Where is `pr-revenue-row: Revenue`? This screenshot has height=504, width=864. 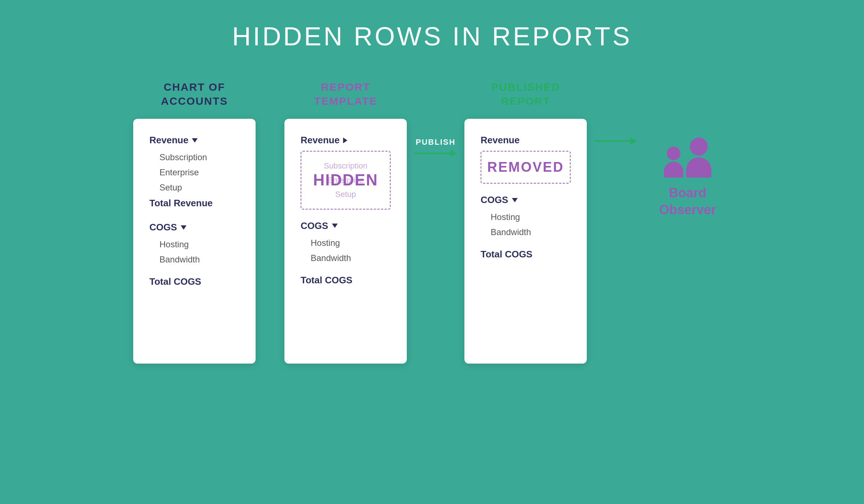
pr-revenue-row: Revenue is located at coordinates (526, 140).